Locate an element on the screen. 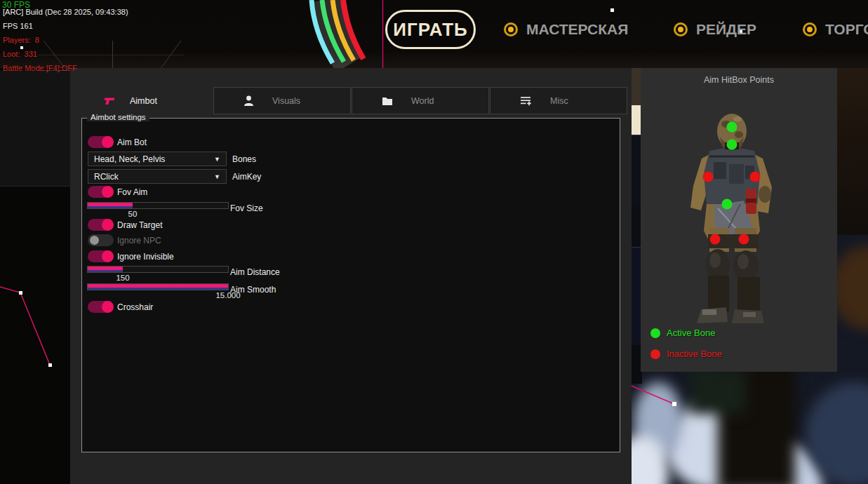 The height and width of the screenshot is (484, 868). active-bone-dot-icon is located at coordinates (655, 333).